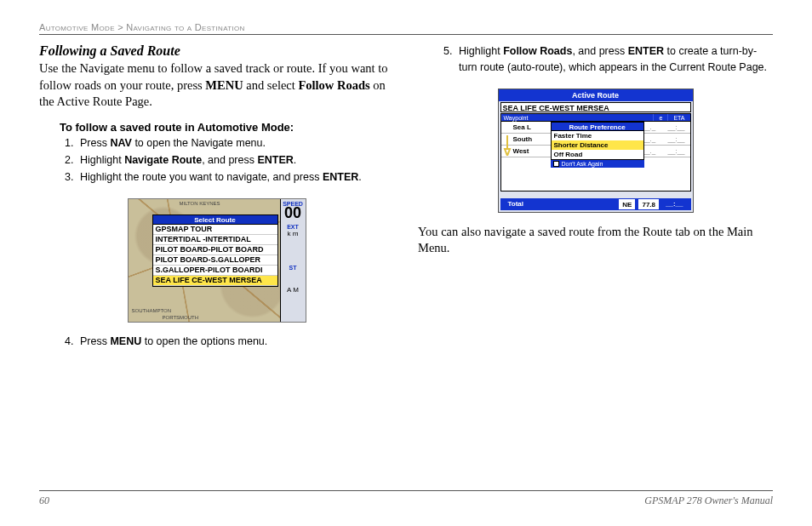  Describe the element at coordinates (596, 240) in the screenshot. I see `closing-paragraph: You can also navigate a saved route from…` at that location.